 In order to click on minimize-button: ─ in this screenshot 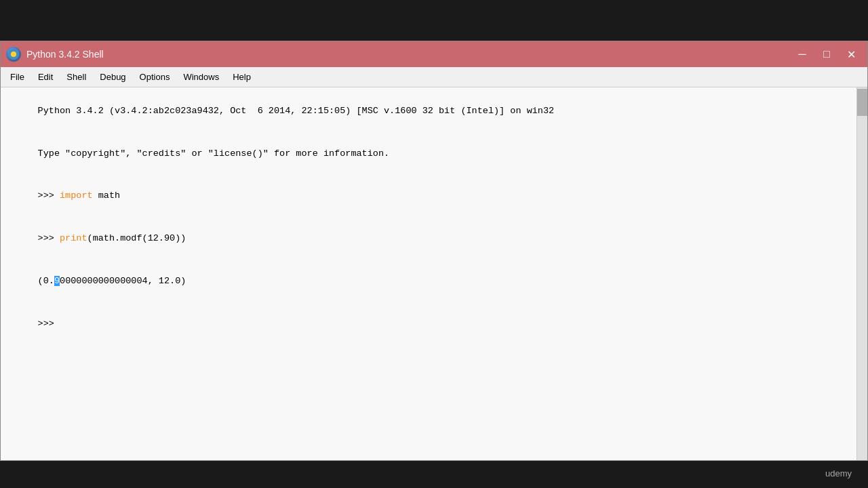, I will do `click(802, 54)`.